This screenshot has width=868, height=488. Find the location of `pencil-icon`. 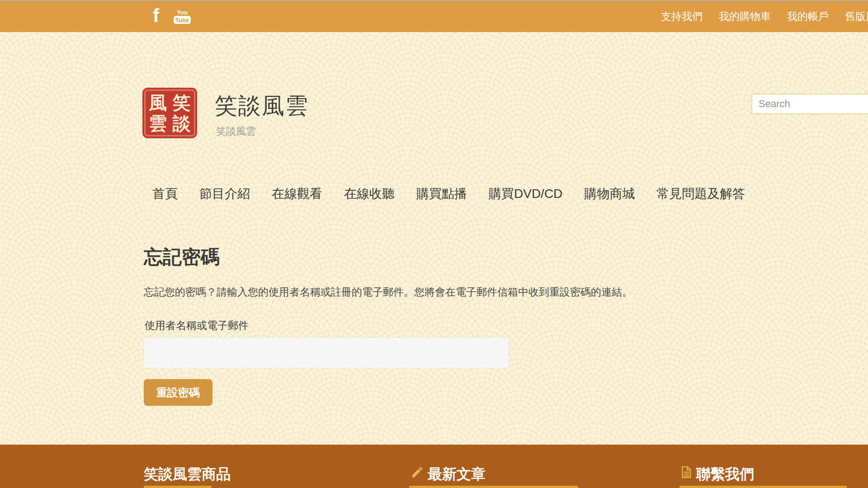

pencil-icon is located at coordinates (417, 472).